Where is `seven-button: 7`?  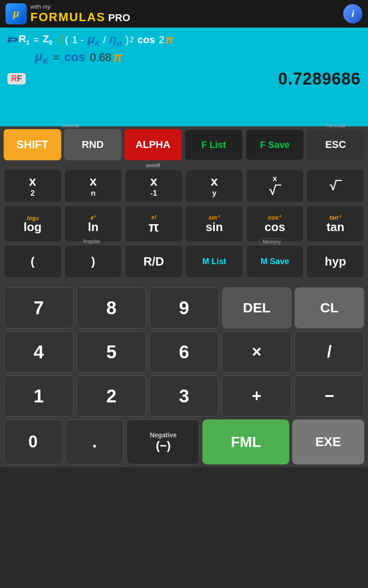
seven-button: 7 is located at coordinates (39, 308).